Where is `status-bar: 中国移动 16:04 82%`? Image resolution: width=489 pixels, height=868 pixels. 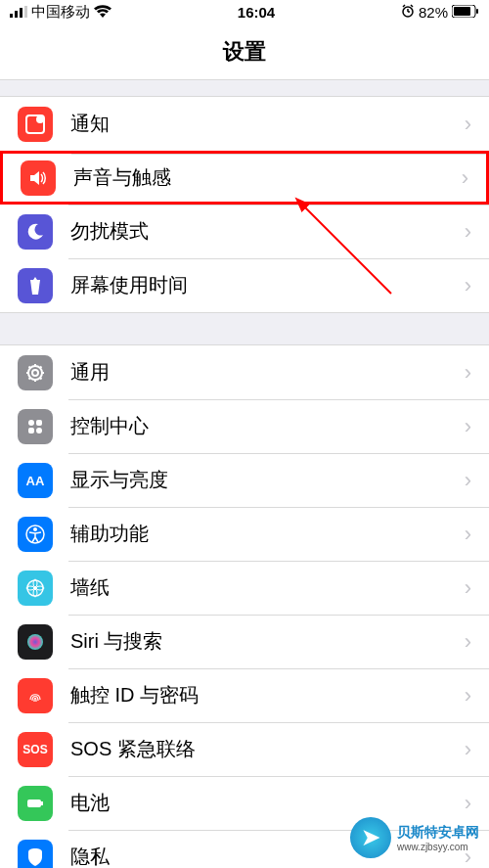 status-bar: 中国移动 16:04 82% is located at coordinates (244, 12).